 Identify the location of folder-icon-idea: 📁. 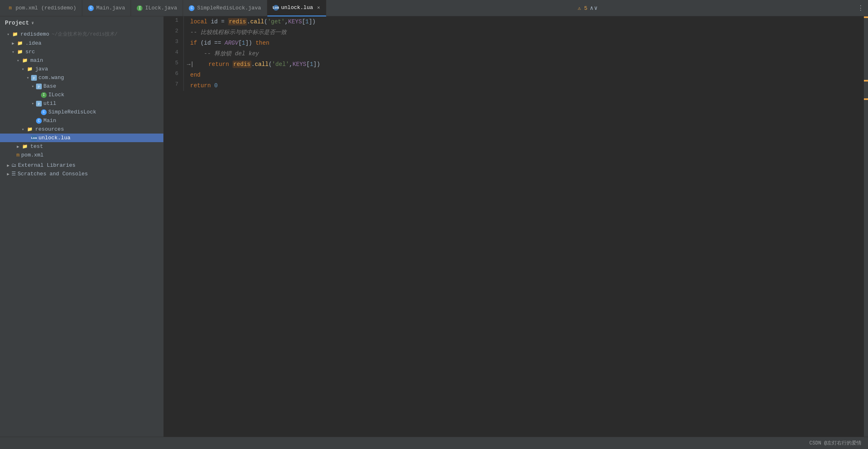
(20, 43).